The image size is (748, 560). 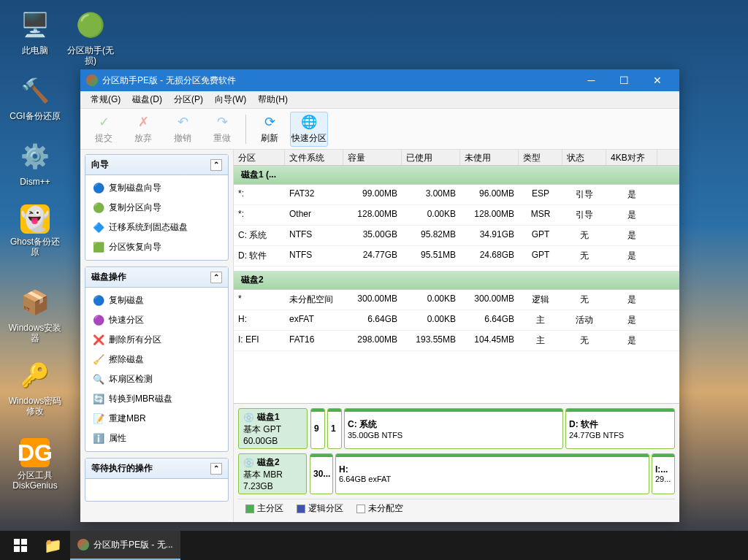 I want to click on partition-row: *未分配空间300.00MB0.00KB300.00MB逻辑无是, so click(x=457, y=300).